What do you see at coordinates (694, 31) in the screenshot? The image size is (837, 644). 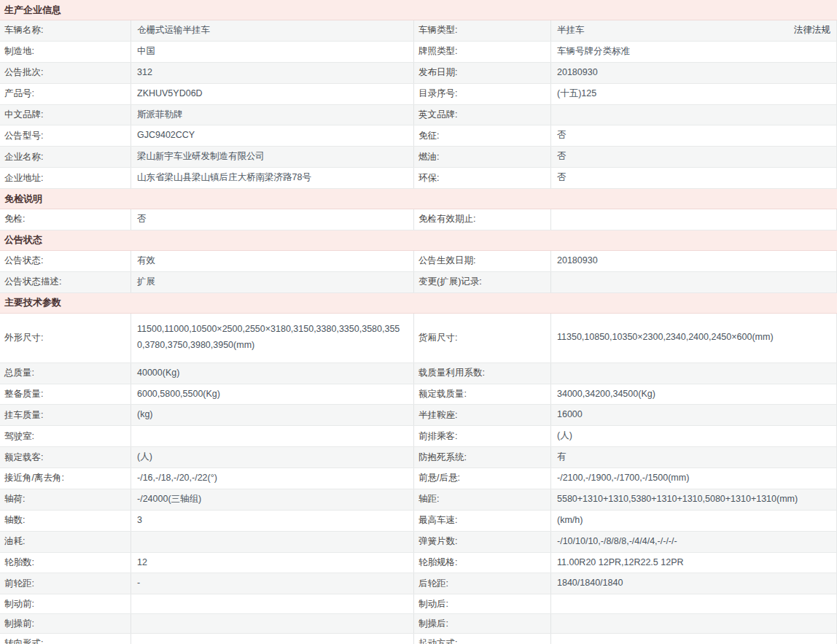 I see `field-value: 半挂车法律法规` at bounding box center [694, 31].